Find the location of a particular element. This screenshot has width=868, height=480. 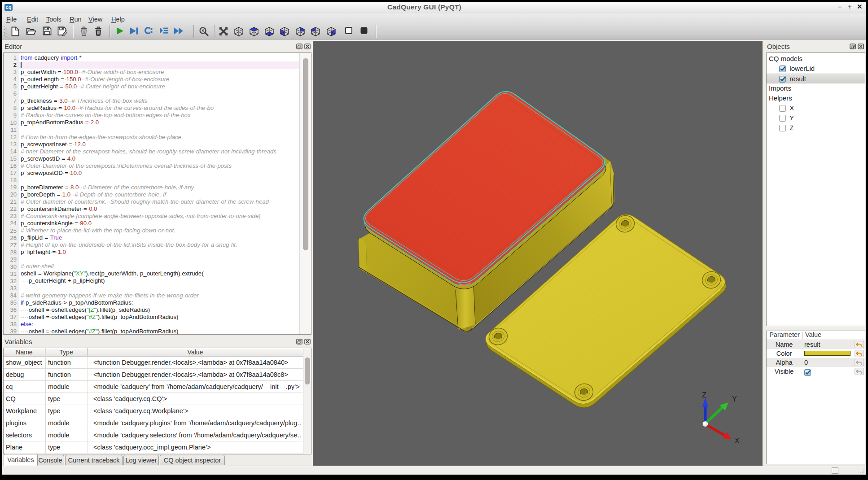

svg-text: Z is located at coordinates (704, 395).